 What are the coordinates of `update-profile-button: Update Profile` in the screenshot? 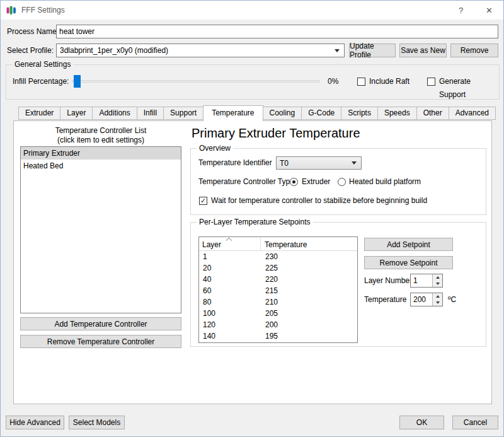 It's located at (372, 50).